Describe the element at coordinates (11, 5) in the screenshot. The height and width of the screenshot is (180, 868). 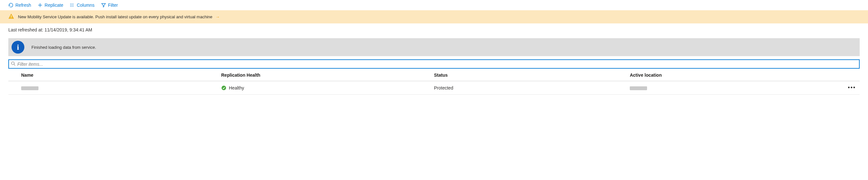
I see `refresh-icon` at that location.